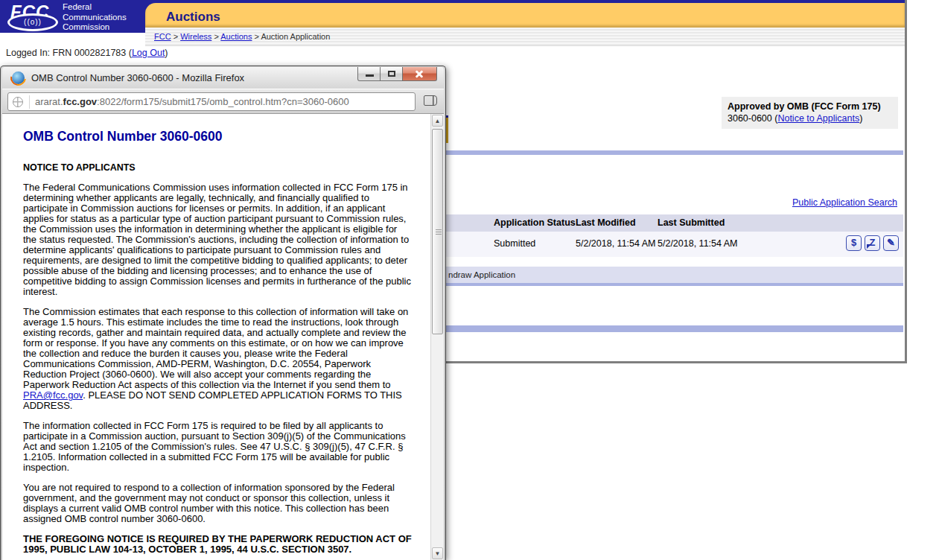 The height and width of the screenshot is (560, 939). I want to click on column-header-application-status: Application Status, so click(535, 223).